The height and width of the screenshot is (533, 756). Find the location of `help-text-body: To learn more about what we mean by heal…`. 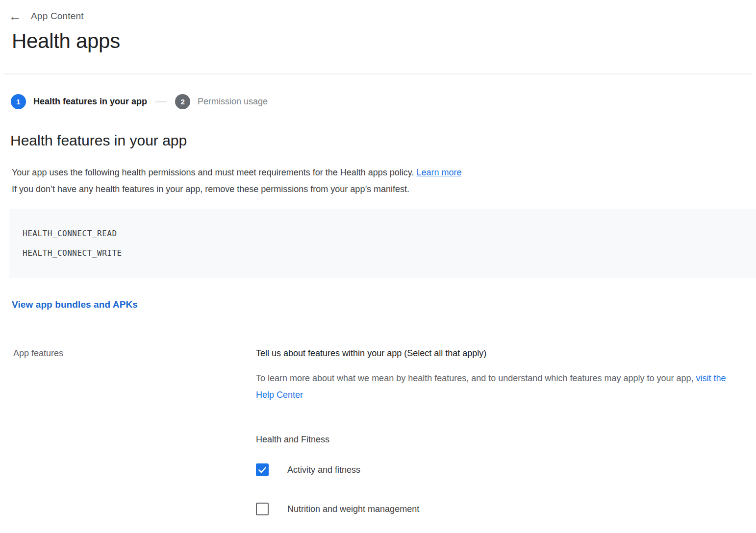

help-text-body: To learn more about what we mean by heal… is located at coordinates (476, 378).